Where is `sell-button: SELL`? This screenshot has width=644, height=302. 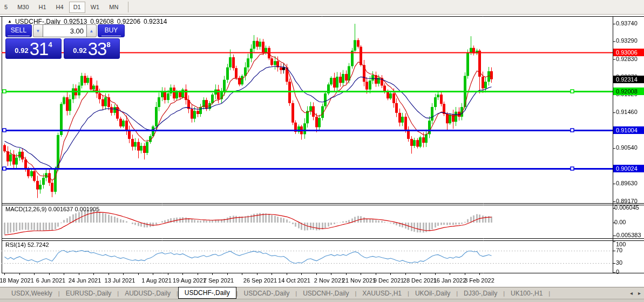 sell-button: SELL is located at coordinates (18, 31).